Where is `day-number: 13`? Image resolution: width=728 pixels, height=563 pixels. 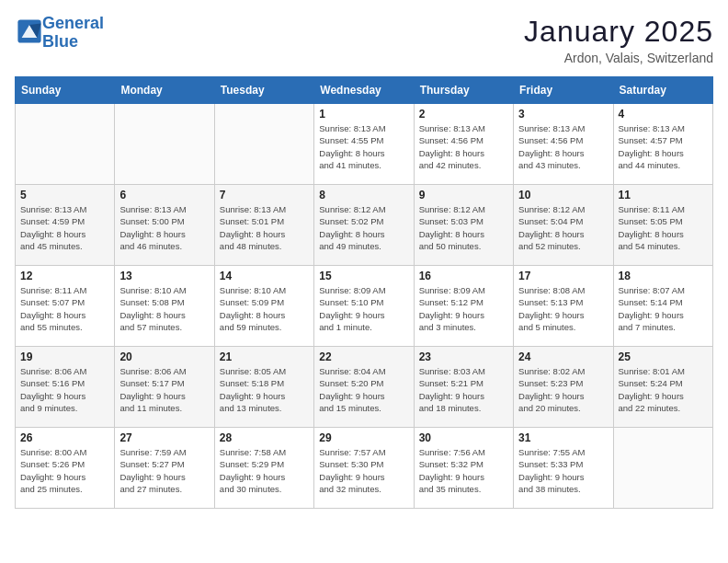
day-number: 13 is located at coordinates (164, 276).